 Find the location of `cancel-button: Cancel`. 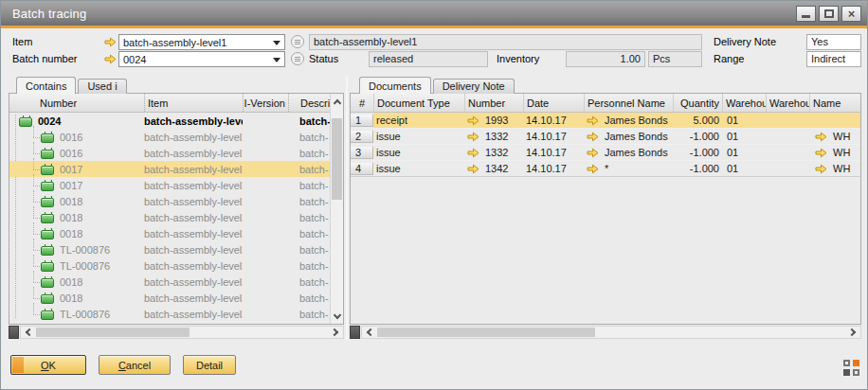

cancel-button: Cancel is located at coordinates (135, 365).